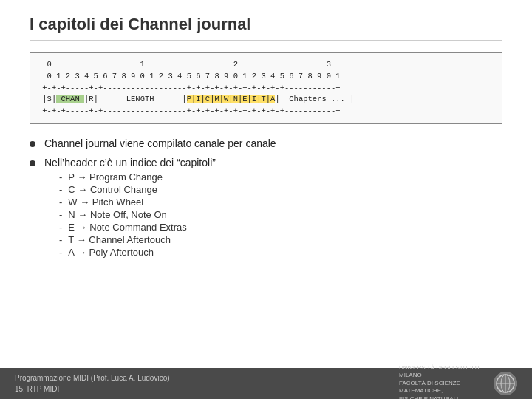  I want to click on sub-list: - P → Program Change - C → Control Chang…, so click(137, 214).